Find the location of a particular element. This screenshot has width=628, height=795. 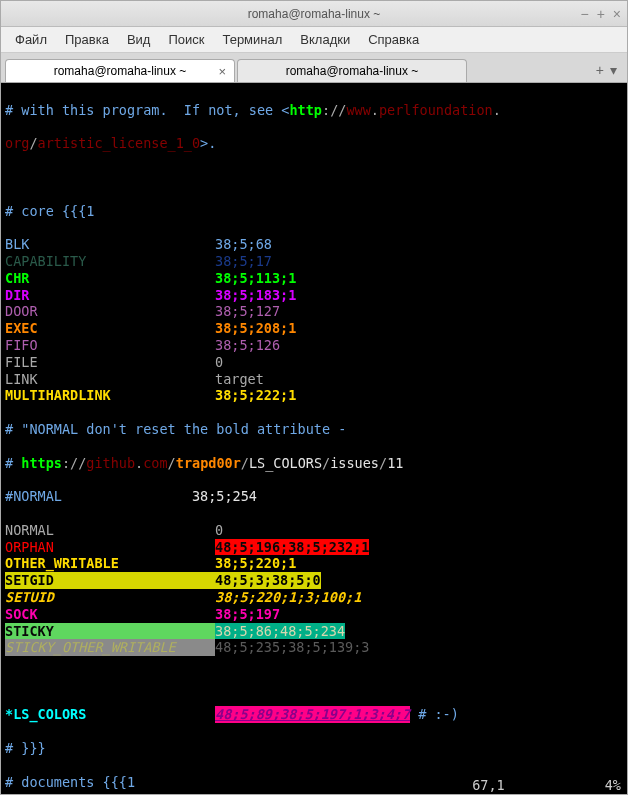

cursor-position: 67,1 is located at coordinates (488, 786).